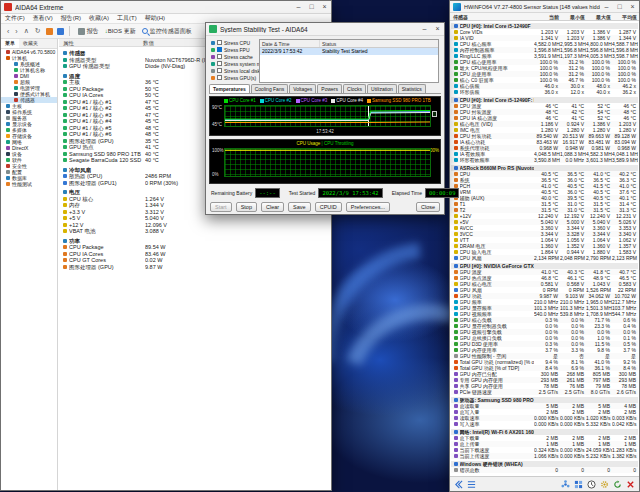  Describe the element at coordinates (328, 116) in the screenshot. I see `temperature-series` at that location.